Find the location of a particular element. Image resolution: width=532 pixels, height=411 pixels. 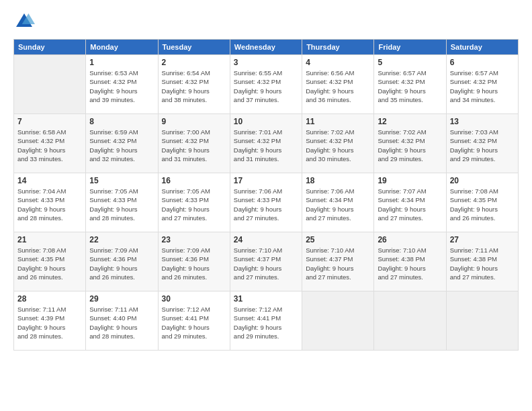

calendar-cell: 9Sunrise: 7:00 AM Sunset: 4:32 PM Daylig… is located at coordinates (193, 144).